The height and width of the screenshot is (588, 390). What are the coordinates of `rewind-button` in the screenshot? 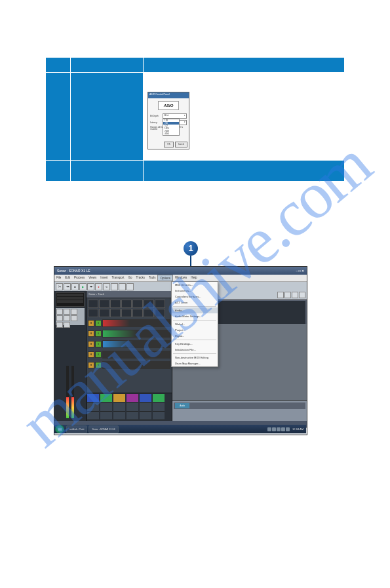 It's located at (67, 287).